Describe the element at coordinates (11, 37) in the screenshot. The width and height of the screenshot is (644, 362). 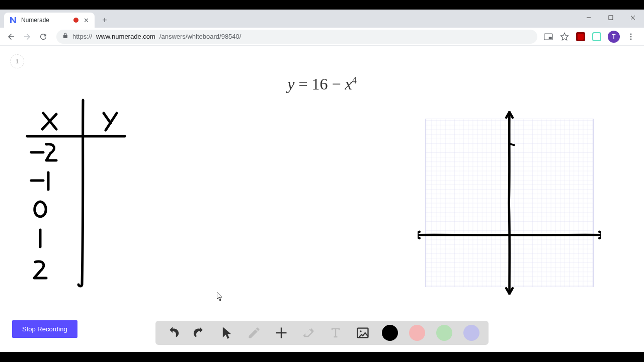
I see `back-button` at that location.